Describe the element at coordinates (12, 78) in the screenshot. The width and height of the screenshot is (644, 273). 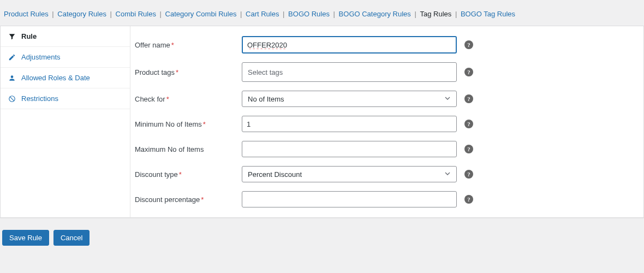
I see `user-icon` at that location.